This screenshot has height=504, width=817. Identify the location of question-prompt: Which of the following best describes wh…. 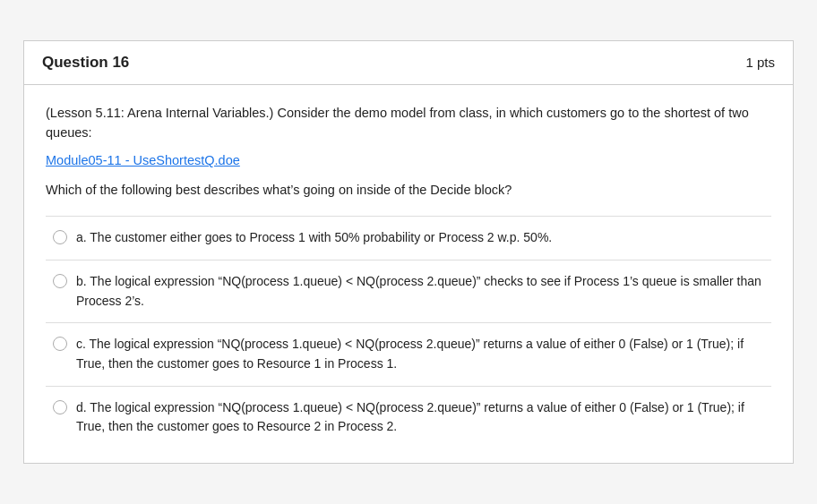
(408, 190).